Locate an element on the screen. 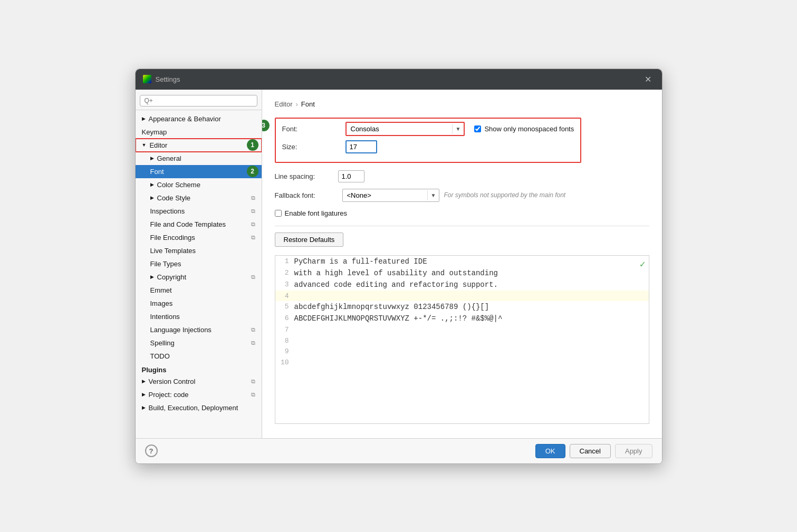 Image resolution: width=797 pixels, height=532 pixels. preview-line-8: 8 is located at coordinates (462, 341).